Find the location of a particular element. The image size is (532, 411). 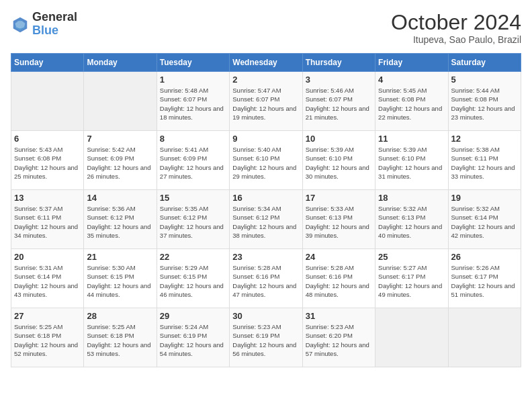

week-row-1: 1Sunrise: 5:48 AM Sunset: 6:07 PM Daylig… is located at coordinates (266, 101).